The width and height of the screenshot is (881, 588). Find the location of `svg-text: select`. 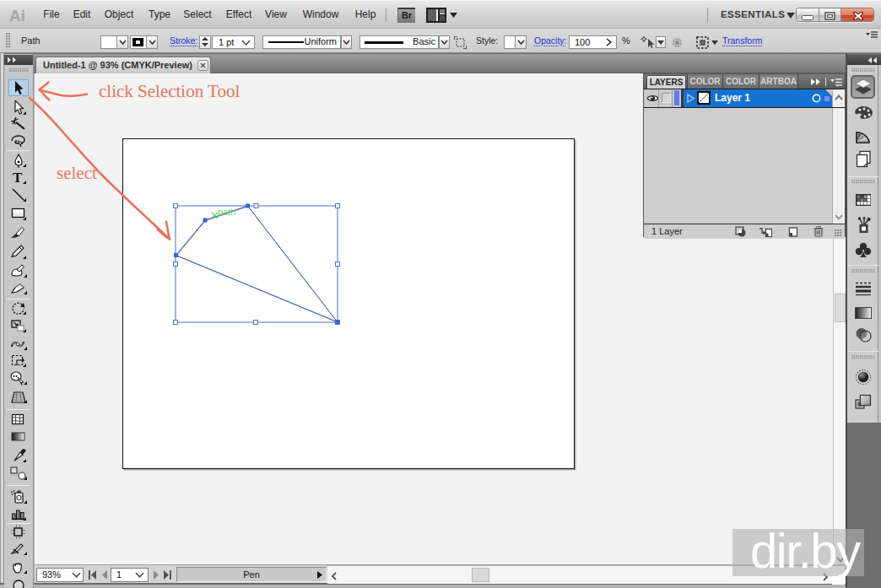

svg-text: select is located at coordinates (77, 173).